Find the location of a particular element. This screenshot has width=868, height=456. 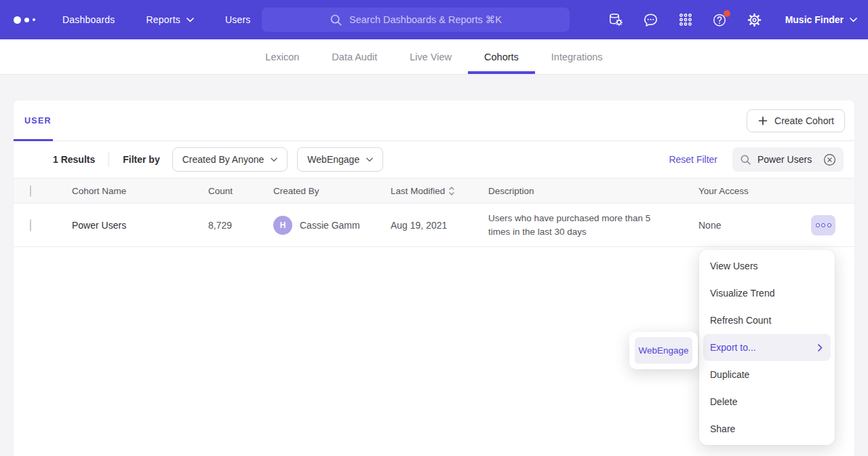

topbar-right-actions: Music Finder is located at coordinates (732, 20).